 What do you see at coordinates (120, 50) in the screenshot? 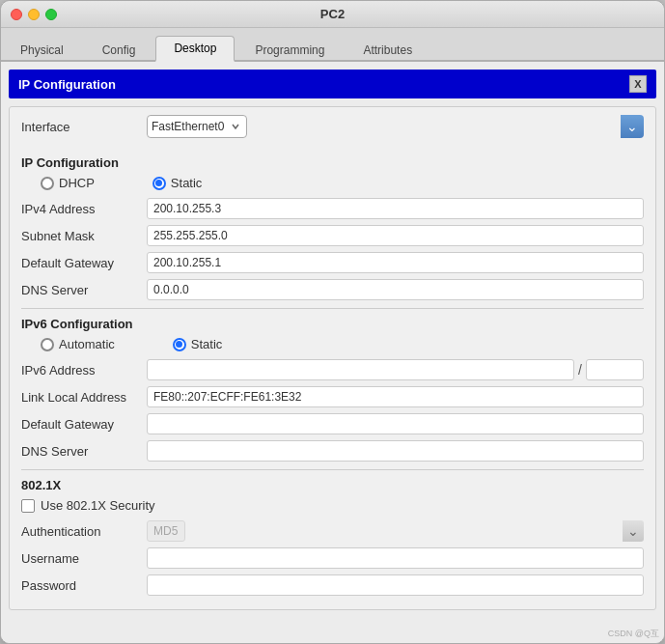
I see `tab-config: Config` at bounding box center [120, 50].